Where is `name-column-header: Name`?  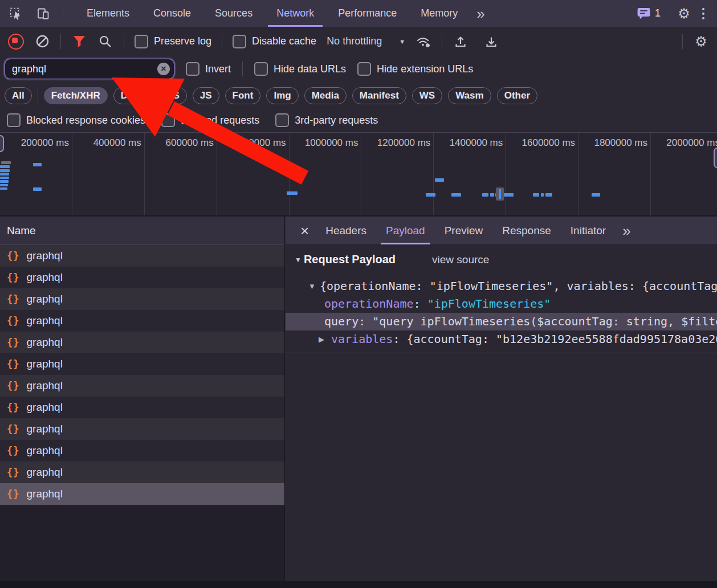
name-column-header: Name is located at coordinates (142, 231).